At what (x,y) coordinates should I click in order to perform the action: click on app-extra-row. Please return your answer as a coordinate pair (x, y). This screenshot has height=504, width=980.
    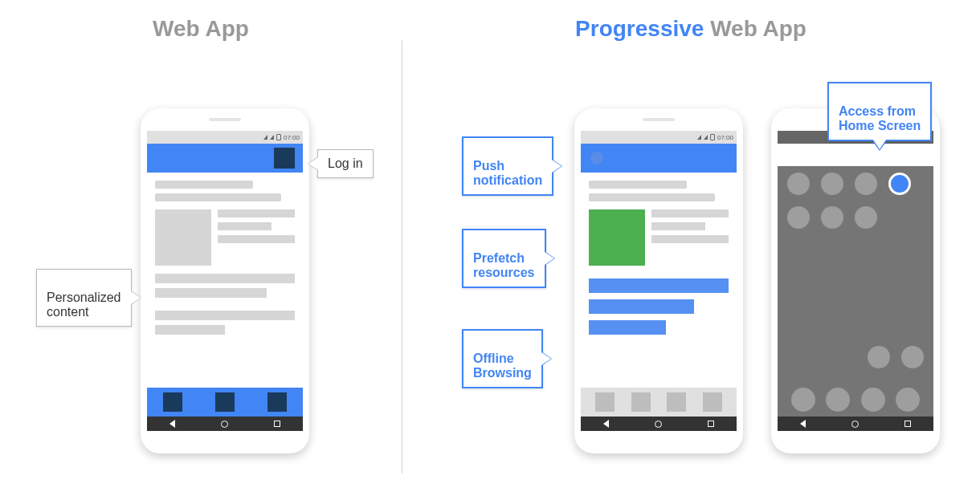
    Looking at the image, I should click on (896, 357).